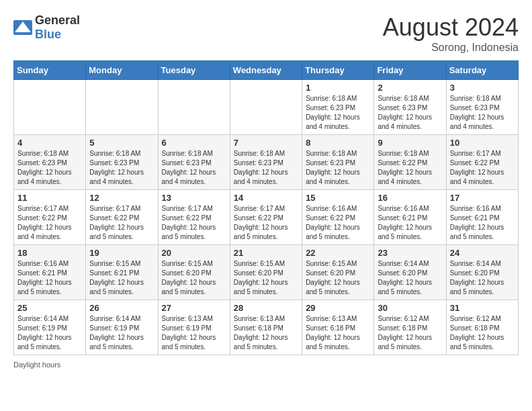 The width and height of the screenshot is (532, 411). Describe the element at coordinates (194, 333) in the screenshot. I see `cell-info: Sunrise: 6:13 AM Sunset: 6:19 PM Dayligh…` at that location.